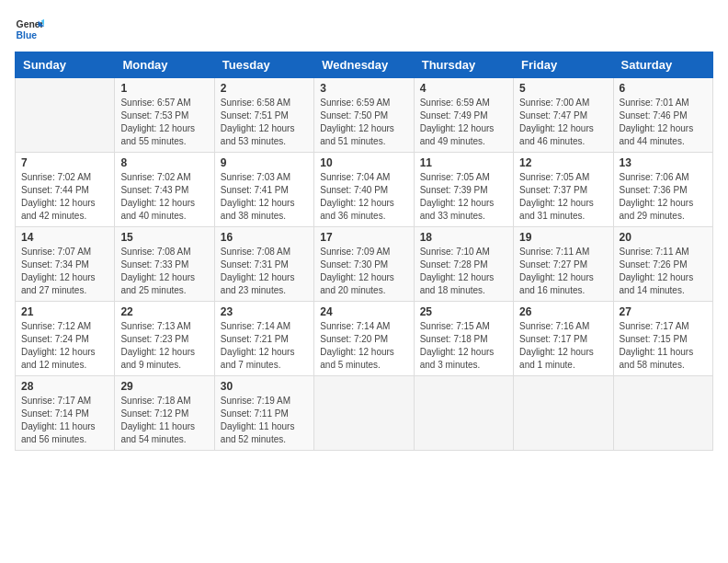 This screenshot has width=728, height=563. Describe the element at coordinates (563, 312) in the screenshot. I see `day-number: 26` at that location.